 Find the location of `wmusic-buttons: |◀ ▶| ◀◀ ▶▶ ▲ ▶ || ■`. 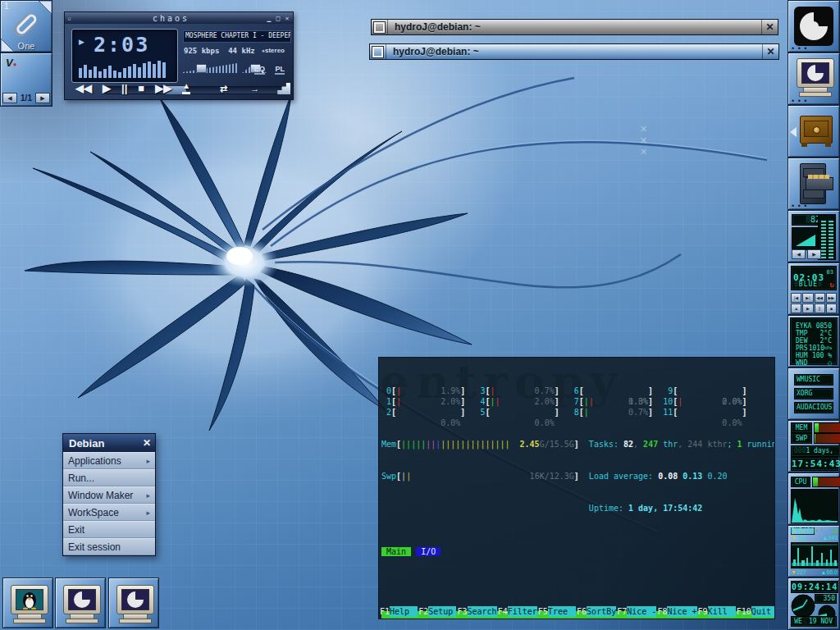

wmusic-buttons: |◀ ▶| ◀◀ ▶▶ ▲ ▶ || ■ is located at coordinates (814, 304).